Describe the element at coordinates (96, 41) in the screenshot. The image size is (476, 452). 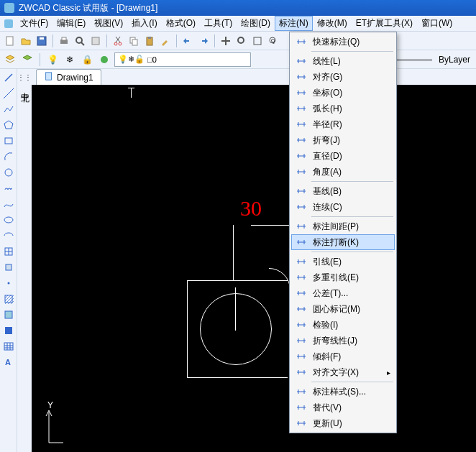
I see `publish-icon` at that location.